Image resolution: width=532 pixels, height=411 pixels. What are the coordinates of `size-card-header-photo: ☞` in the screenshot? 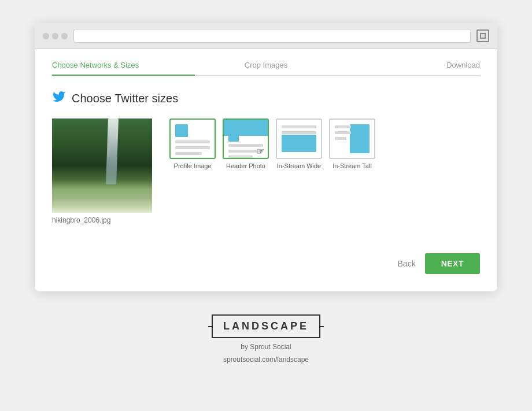 It's located at (246, 139).